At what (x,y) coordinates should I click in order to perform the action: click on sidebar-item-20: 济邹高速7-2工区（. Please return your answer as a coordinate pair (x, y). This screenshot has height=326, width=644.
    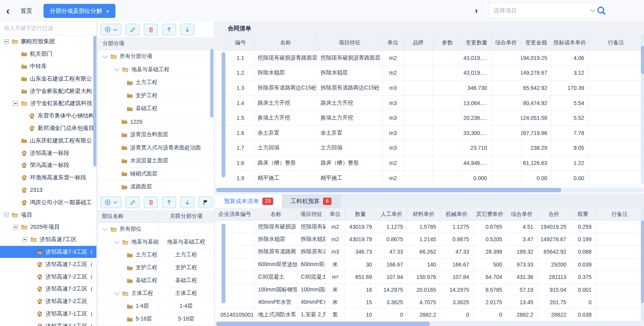
    Looking at the image, I should click on (48, 289).